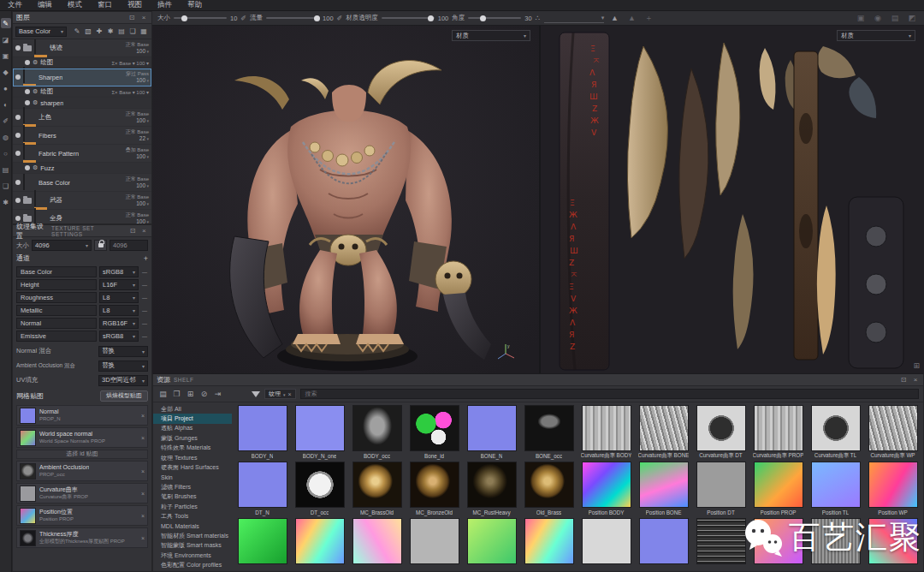 The image size is (924, 572). I want to click on menu-item: 视图, so click(135, 4).